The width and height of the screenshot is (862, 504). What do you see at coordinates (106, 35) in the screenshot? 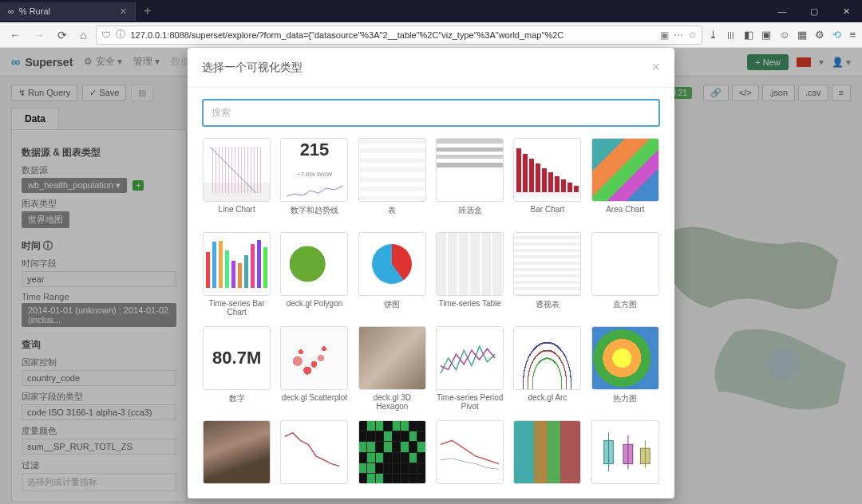
I see `shield-icon: 🛡` at bounding box center [106, 35].